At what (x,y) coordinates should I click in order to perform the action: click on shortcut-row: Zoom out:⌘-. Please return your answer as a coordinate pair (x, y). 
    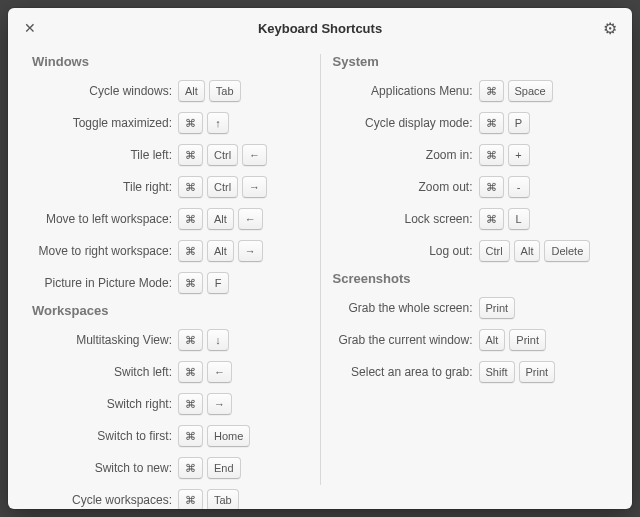
    Looking at the image, I should click on (471, 187).